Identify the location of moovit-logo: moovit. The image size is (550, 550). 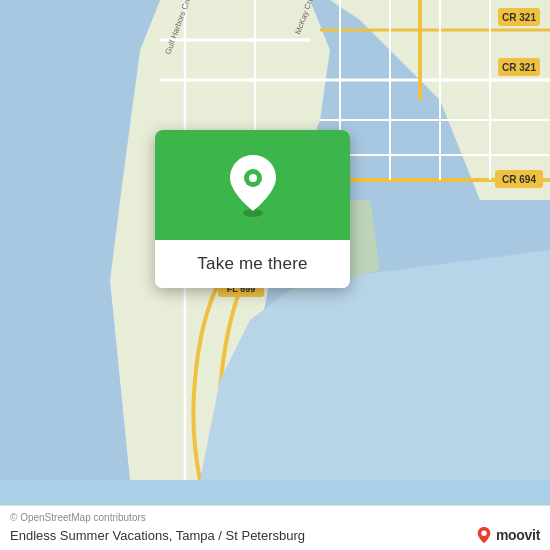
(508, 535).